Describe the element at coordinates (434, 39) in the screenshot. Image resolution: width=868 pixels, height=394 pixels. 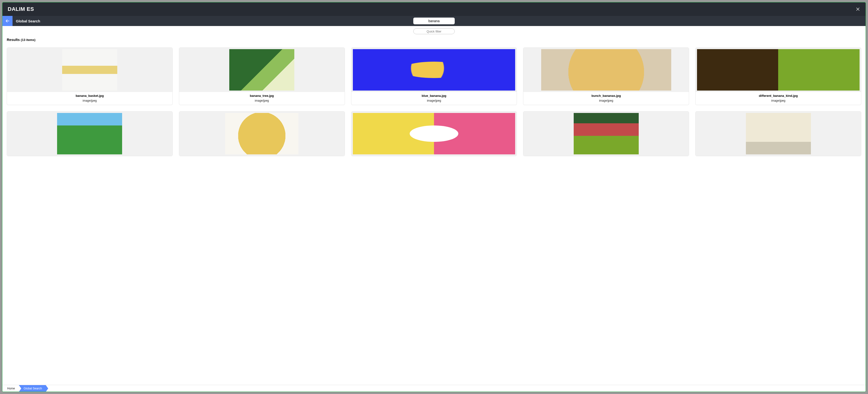
I see `results-header: Results (13 items)` at that location.